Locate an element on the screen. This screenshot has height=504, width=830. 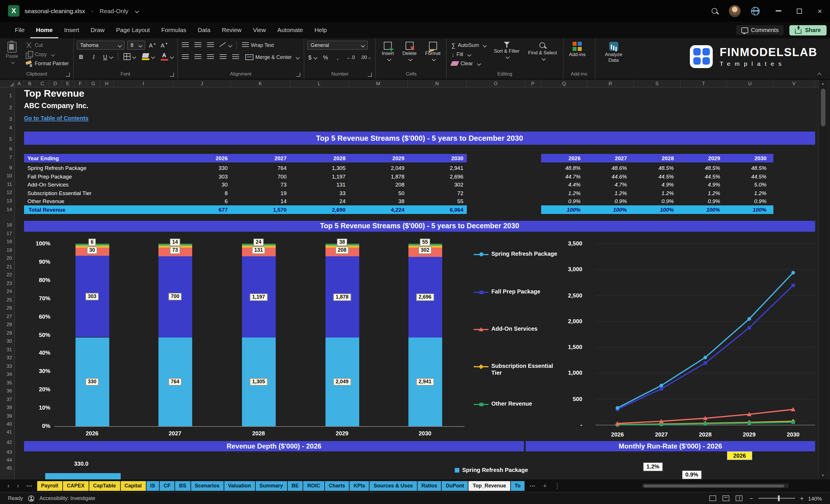
sheet-tab-scenarios: Scenarios is located at coordinates (207, 486).